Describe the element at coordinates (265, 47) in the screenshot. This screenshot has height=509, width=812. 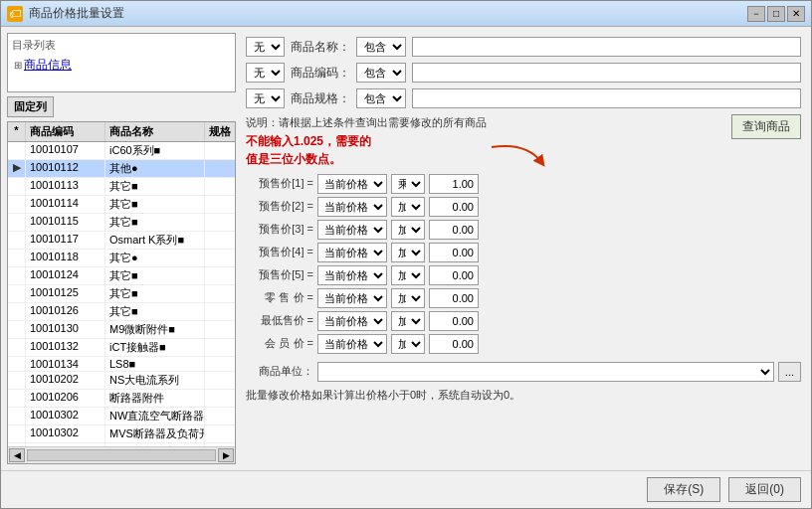
I see `filter-select-1: 无` at that location.